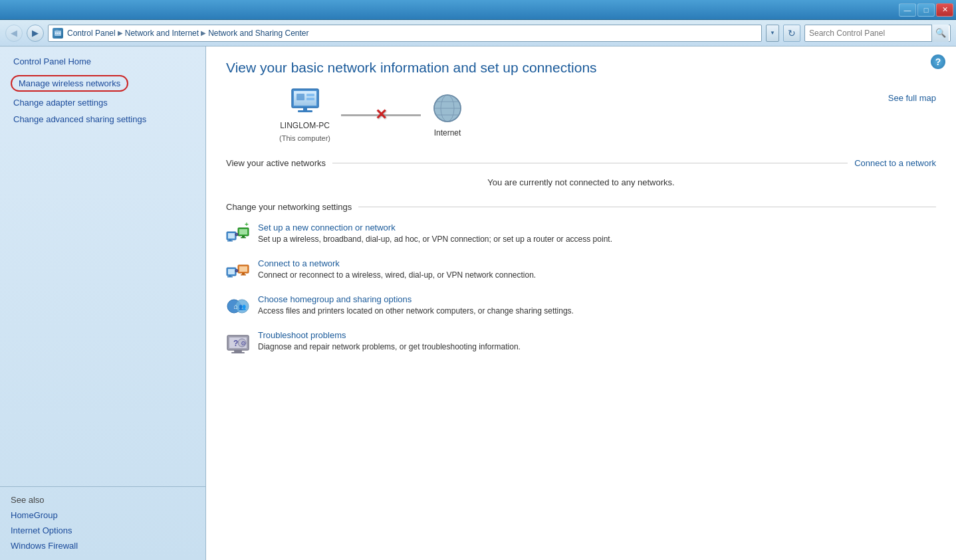 The image size is (956, 560). What do you see at coordinates (868, 33) in the screenshot?
I see `search-input` at bounding box center [868, 33].